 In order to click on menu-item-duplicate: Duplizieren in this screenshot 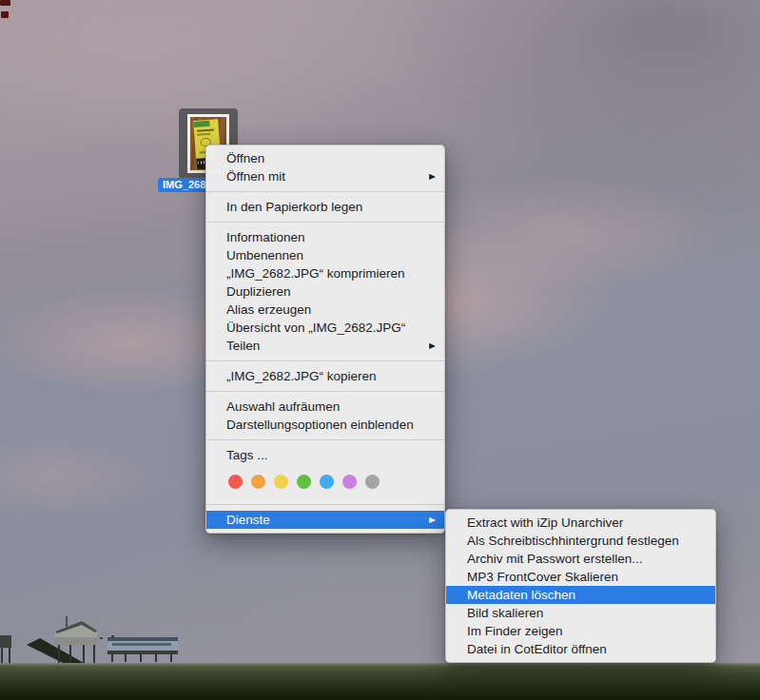, I will do `click(325, 291)`.